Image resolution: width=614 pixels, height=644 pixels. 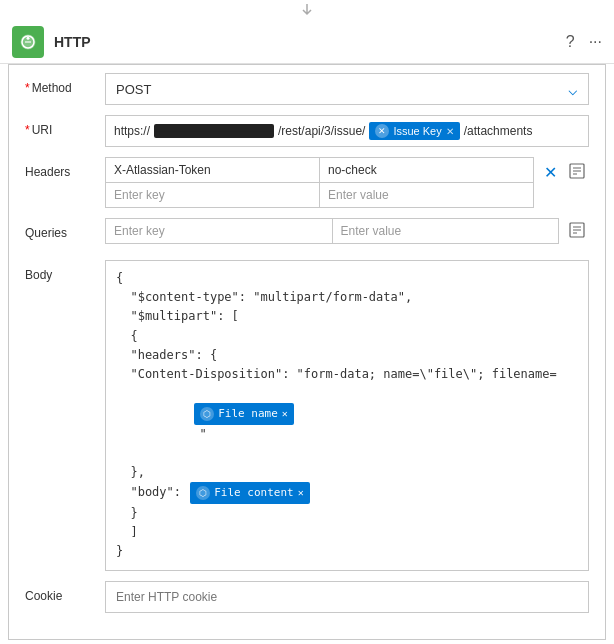 I want to click on headers-row: Headers X-Atlassian-Token no-check Enter…, so click(x=307, y=182).